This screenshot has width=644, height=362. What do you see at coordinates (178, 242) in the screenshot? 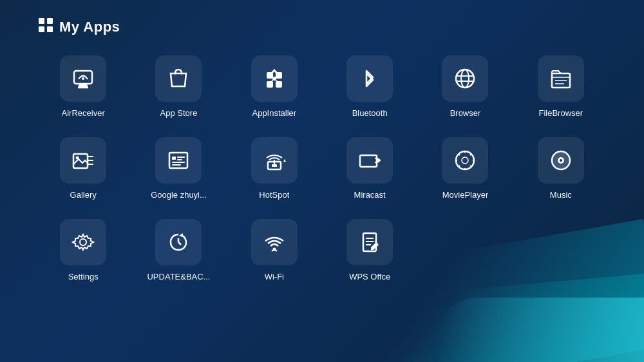
I see `updatebac-icon-wrap` at bounding box center [178, 242].